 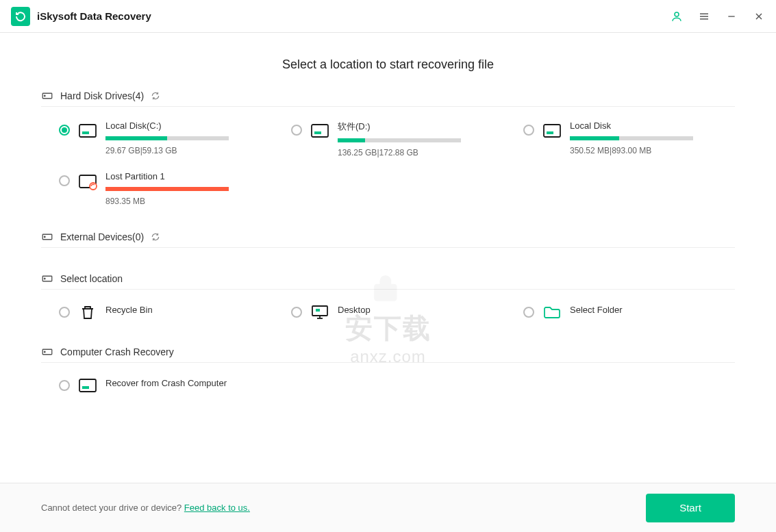 I want to click on radio-drive-d, so click(x=297, y=130).